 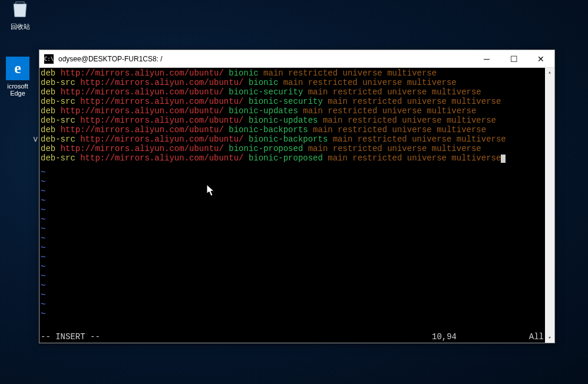 I want to click on minimize-button: ─, so click(x=487, y=59).